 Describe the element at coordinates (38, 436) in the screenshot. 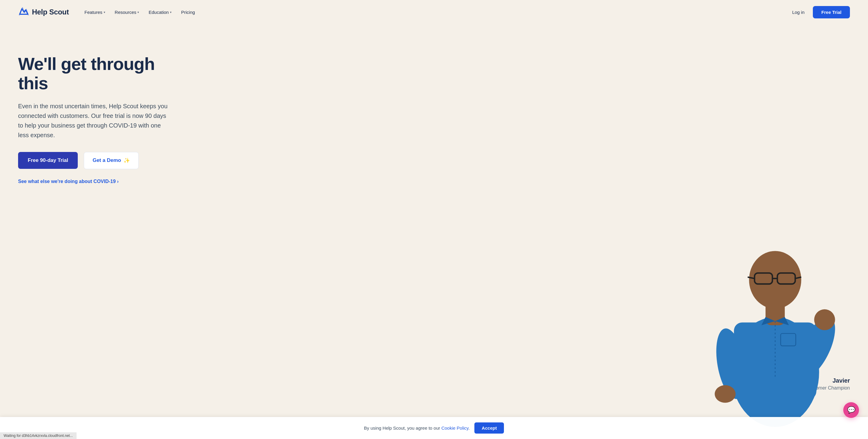

I see `status-bar: Waiting for d3hb14vkzrxvla.cloudfront.ne…` at that location.